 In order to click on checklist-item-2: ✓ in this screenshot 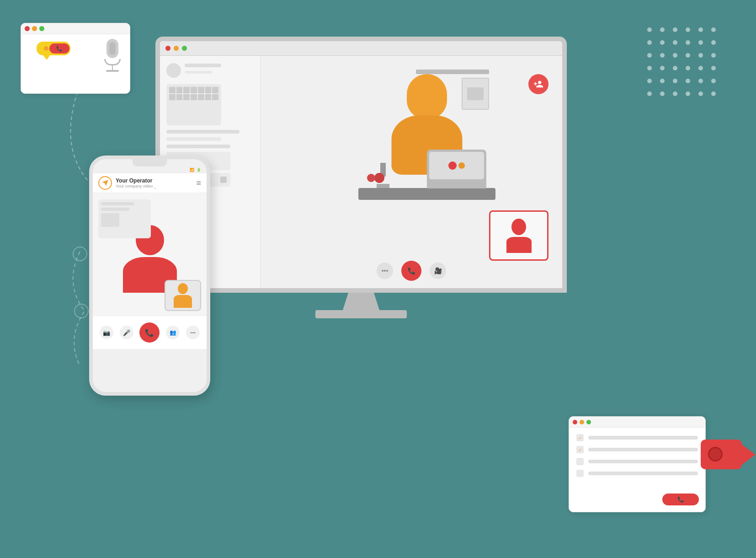, I will do `click(637, 450)`.